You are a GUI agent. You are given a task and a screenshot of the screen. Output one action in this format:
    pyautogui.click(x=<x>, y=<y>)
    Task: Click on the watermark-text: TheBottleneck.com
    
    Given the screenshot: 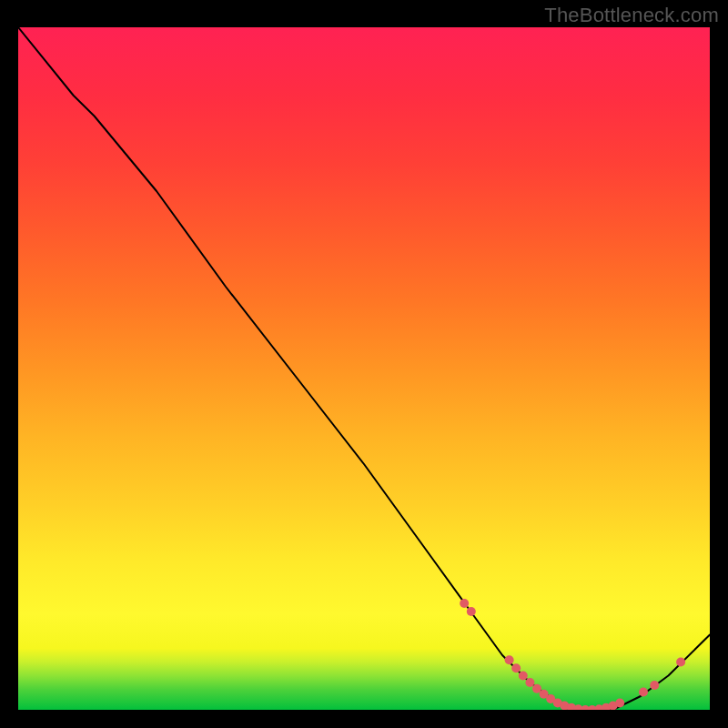 What is the action you would take?
    pyautogui.click(x=632, y=15)
    